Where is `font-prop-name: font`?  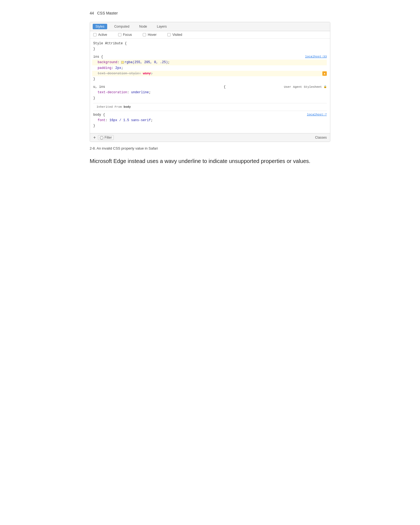
font-prop-name: font is located at coordinates (102, 120).